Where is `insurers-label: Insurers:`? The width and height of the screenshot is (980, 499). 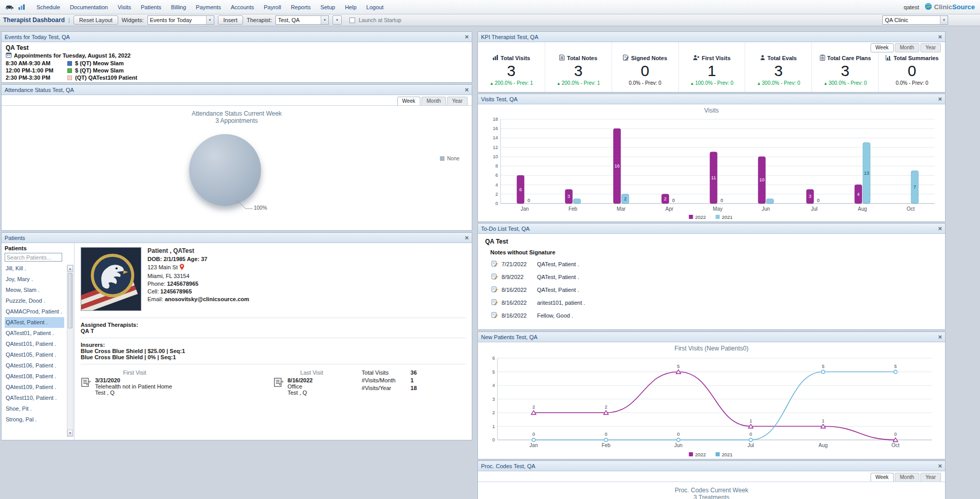 insurers-label: Insurers: is located at coordinates (273, 345).